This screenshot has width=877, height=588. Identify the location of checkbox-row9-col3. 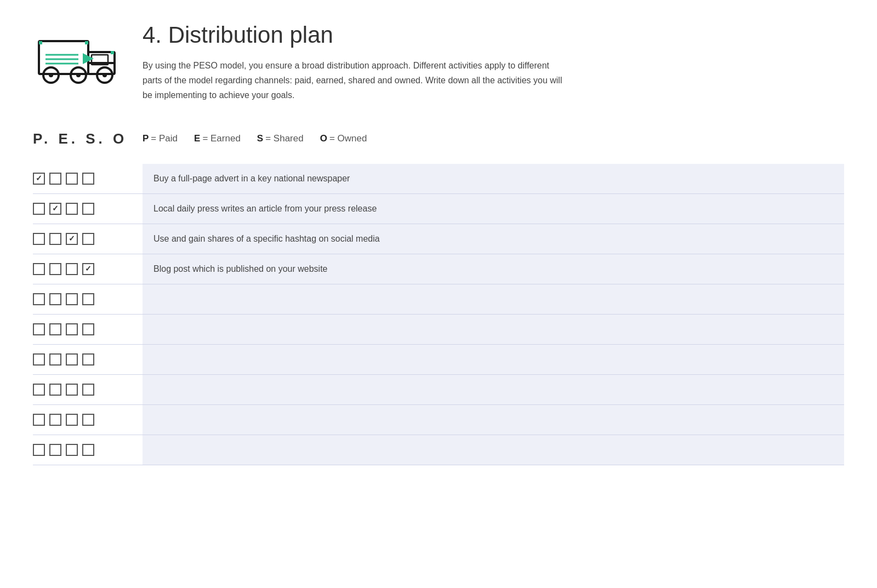
(88, 450).